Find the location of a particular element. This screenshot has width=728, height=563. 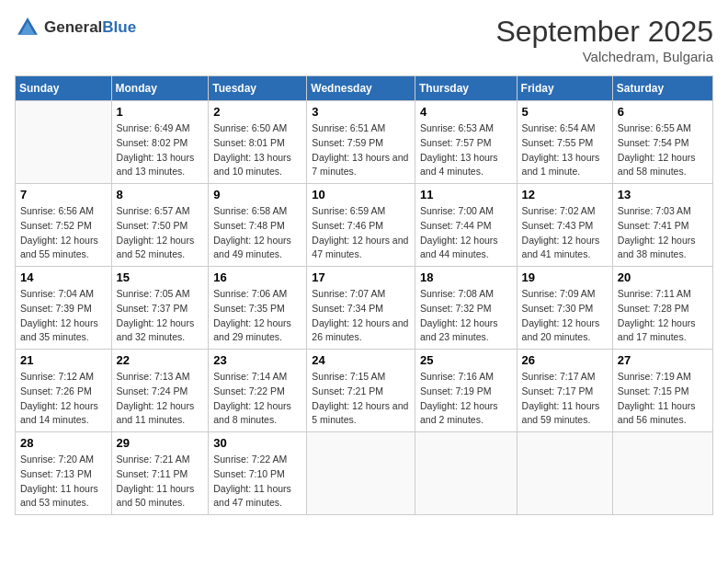

calendar-cell: 1Sunrise: 6:49 AMSunset: 8:02 PMDaylight… is located at coordinates (160, 143).